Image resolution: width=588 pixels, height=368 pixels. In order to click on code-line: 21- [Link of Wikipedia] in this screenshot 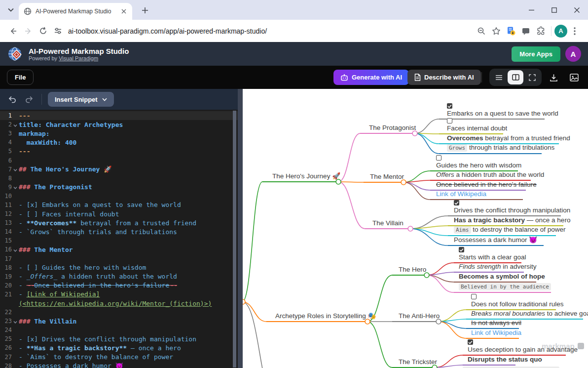, I will do `click(119, 294)`.